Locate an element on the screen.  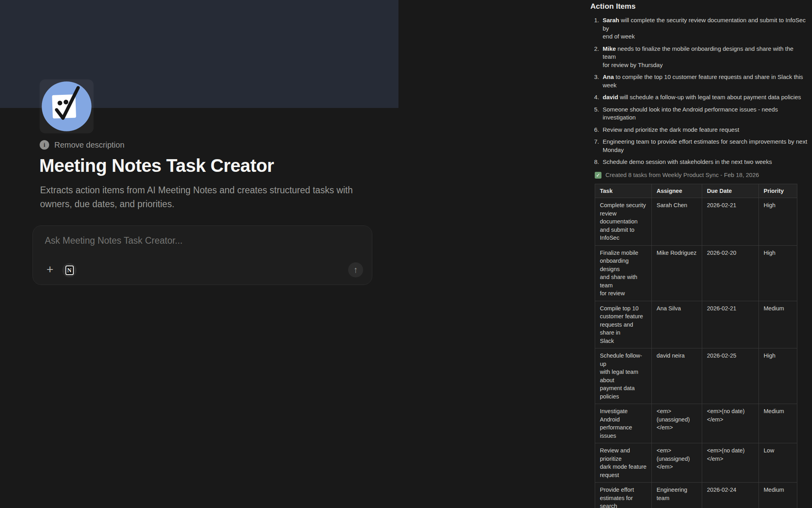
notion-source-button: N is located at coordinates (69, 270).